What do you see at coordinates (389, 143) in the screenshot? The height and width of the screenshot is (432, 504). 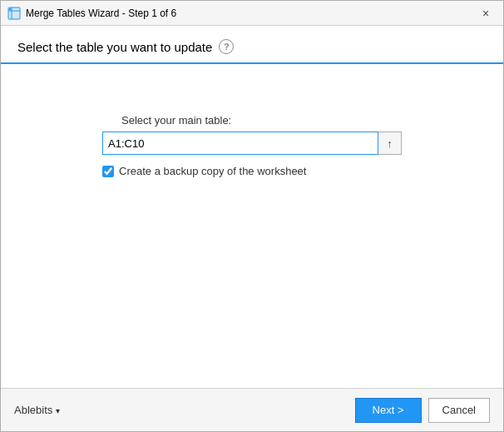 I see `range-picker-icon: ↑` at bounding box center [389, 143].